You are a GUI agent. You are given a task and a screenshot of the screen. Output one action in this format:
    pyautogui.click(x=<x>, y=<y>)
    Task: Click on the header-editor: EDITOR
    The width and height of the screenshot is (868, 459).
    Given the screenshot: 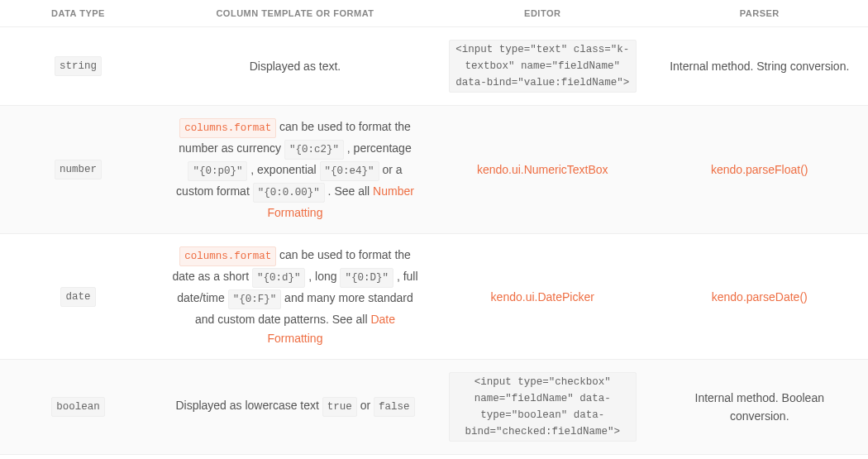 What is the action you would take?
    pyautogui.click(x=542, y=13)
    